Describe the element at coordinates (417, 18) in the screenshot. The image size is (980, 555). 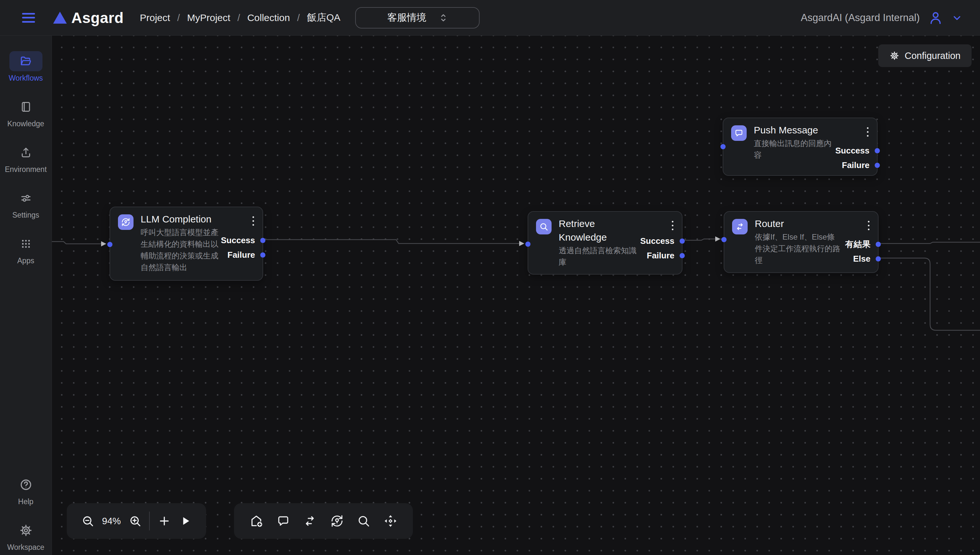
I see `scenario-select: 客服情境` at that location.